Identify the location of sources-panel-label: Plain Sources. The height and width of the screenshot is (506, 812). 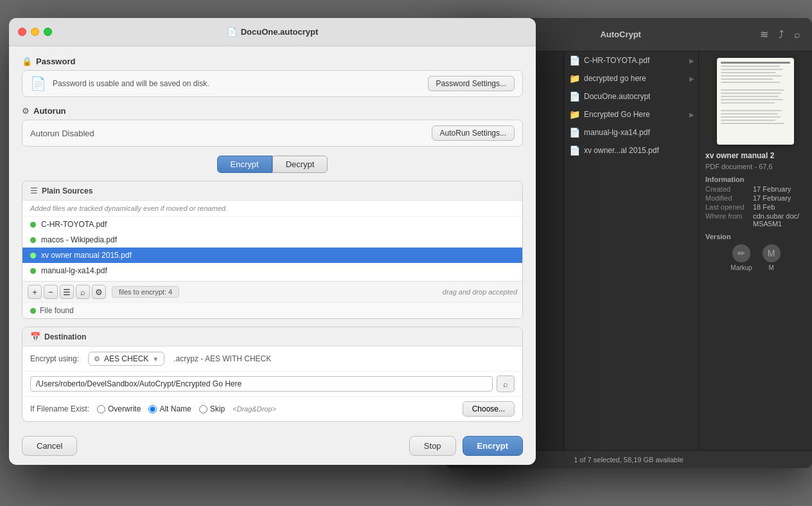
(67, 191).